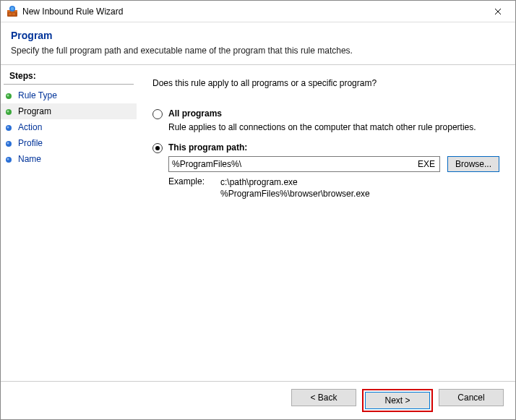  What do you see at coordinates (158, 148) in the screenshot?
I see `radio-program-path` at bounding box center [158, 148].